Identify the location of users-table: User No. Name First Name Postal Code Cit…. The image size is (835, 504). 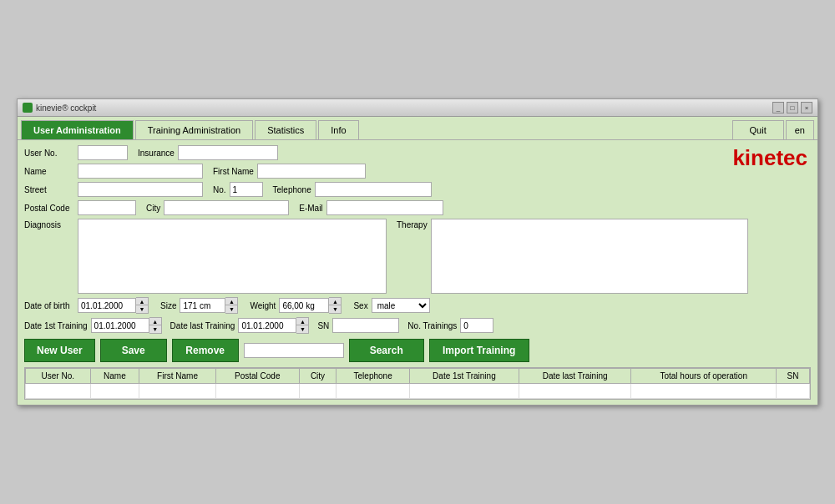
(418, 384).